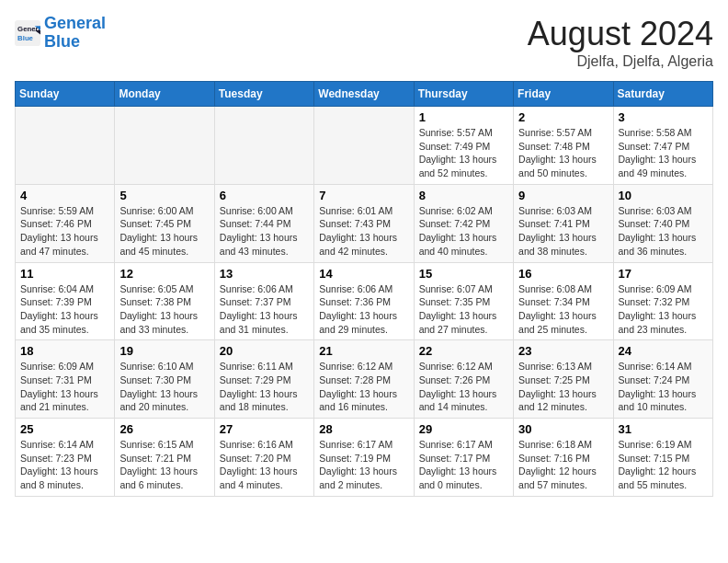  Describe the element at coordinates (165, 379) in the screenshot. I see `calendar-cell: 19Sunrise: 6:10 AMSunset: 7:30 PMDayligh…` at that location.